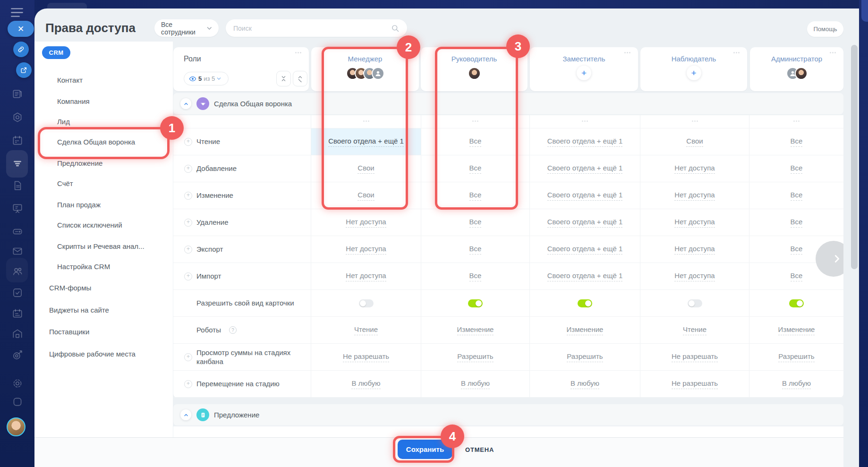  I want to click on sidebar-item-8: Скрипты и Речевая анал..., so click(101, 246).